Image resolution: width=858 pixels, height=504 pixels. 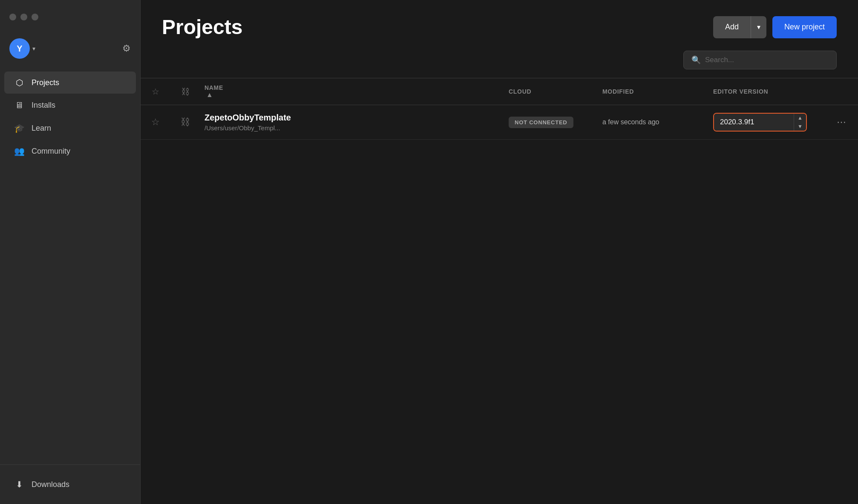 What do you see at coordinates (759, 27) in the screenshot?
I see `chevron-down-icon: ▾` at bounding box center [759, 27].